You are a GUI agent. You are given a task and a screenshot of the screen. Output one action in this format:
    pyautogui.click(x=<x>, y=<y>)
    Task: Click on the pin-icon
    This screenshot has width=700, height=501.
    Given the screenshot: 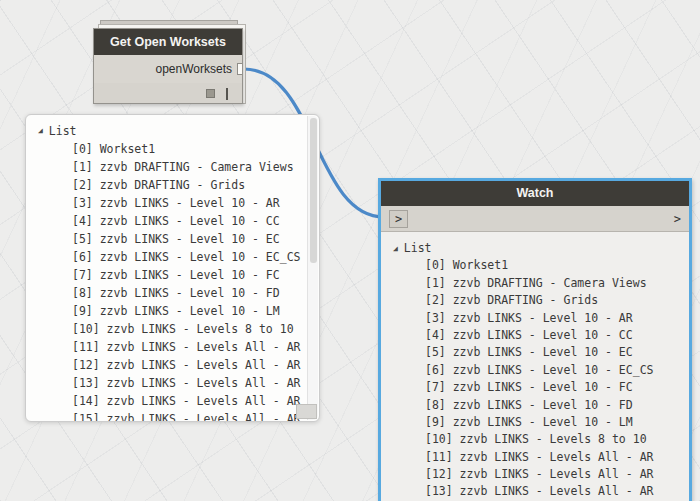 What is the action you would take?
    pyautogui.click(x=227, y=94)
    